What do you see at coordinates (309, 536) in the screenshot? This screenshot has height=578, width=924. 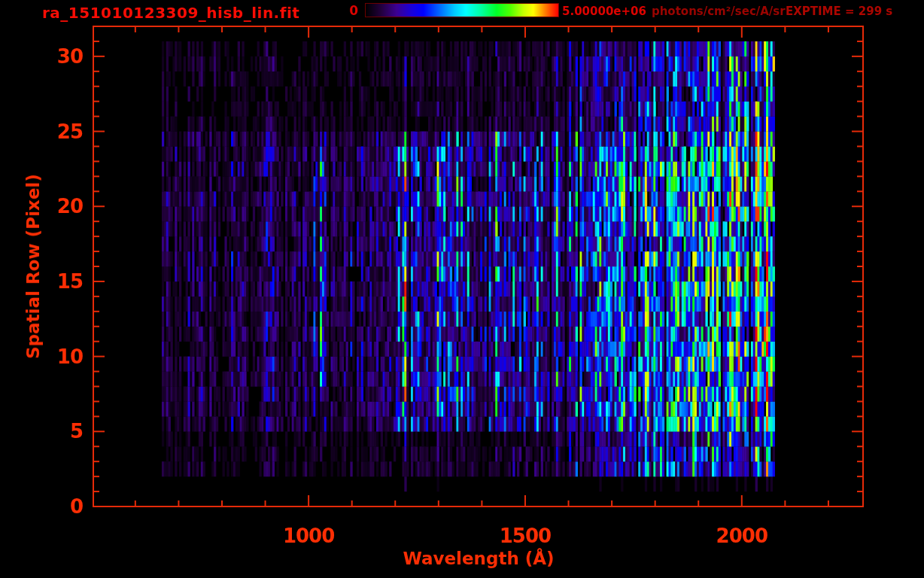 I see `x-tick-label: 1000` at bounding box center [309, 536].